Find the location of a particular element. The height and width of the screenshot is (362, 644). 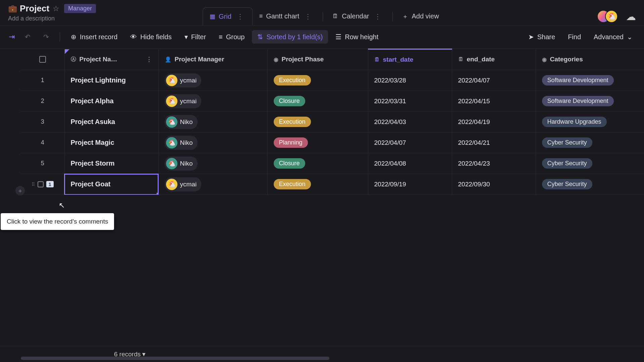

collaborator-avatars: 🐔 is located at coordinates (607, 16).